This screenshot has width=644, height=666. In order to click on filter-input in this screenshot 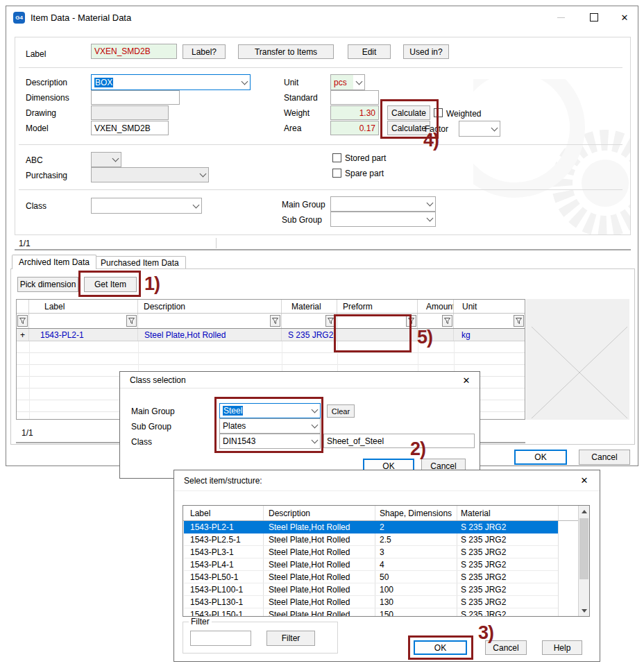, I will do `click(221, 638)`.